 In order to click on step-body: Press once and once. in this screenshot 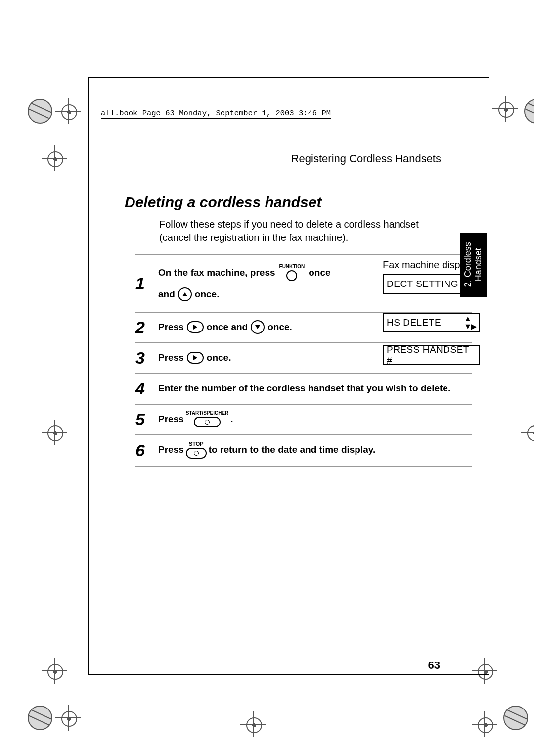, I will do `click(225, 327)`.